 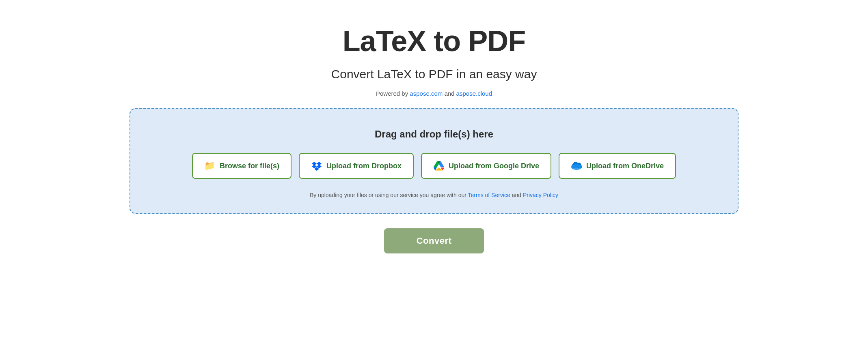 What do you see at coordinates (317, 166) in the screenshot?
I see `dropbox-icon` at bounding box center [317, 166].